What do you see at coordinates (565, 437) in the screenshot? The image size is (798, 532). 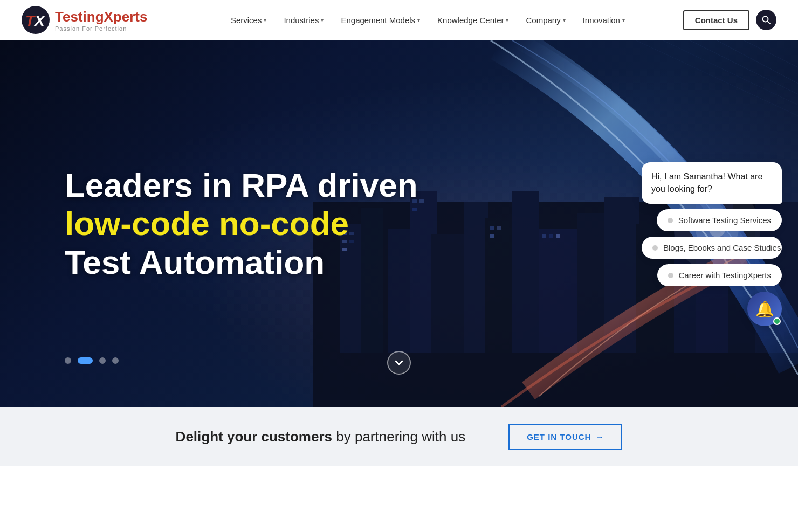 I see `get-in-touch-button: GET IN TOUCH →` at bounding box center [565, 437].